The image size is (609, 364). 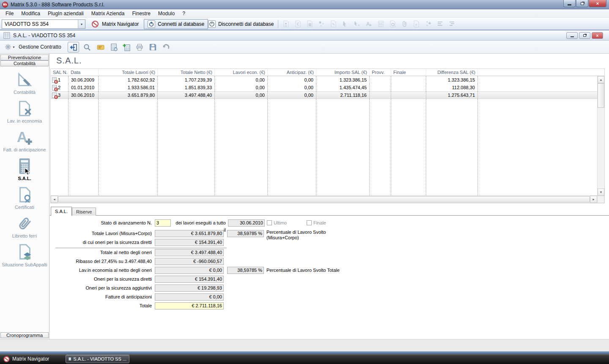 I want to click on menu-item-help: ?, so click(x=184, y=14).